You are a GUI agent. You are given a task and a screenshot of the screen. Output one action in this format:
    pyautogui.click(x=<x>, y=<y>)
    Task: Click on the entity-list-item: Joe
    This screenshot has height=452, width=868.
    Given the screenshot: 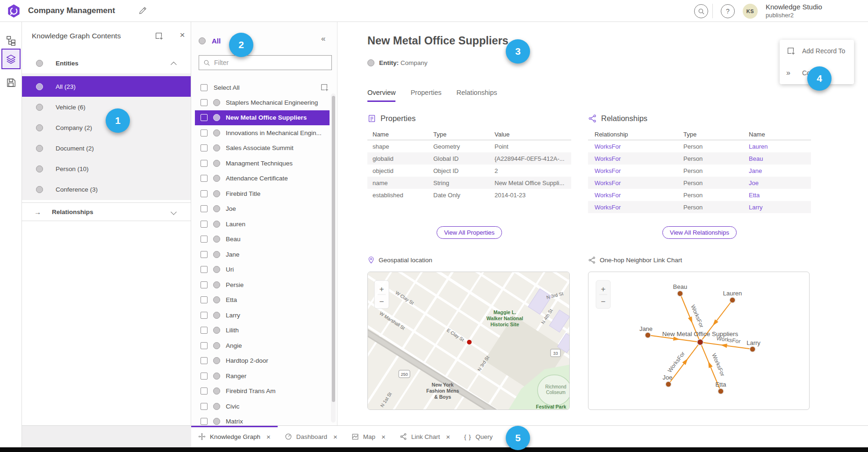 What is the action you would take?
    pyautogui.click(x=262, y=209)
    